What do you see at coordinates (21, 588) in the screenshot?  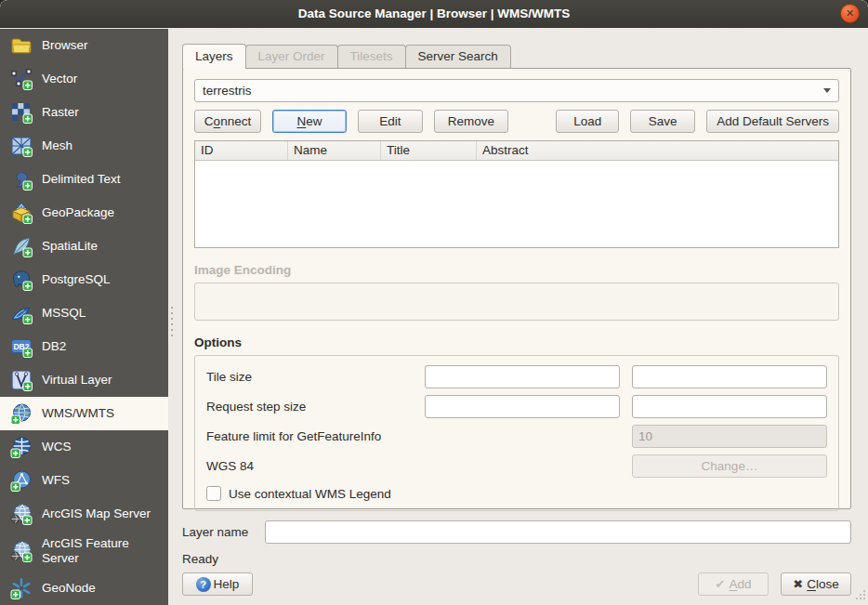 I see `geonode-icon` at bounding box center [21, 588].